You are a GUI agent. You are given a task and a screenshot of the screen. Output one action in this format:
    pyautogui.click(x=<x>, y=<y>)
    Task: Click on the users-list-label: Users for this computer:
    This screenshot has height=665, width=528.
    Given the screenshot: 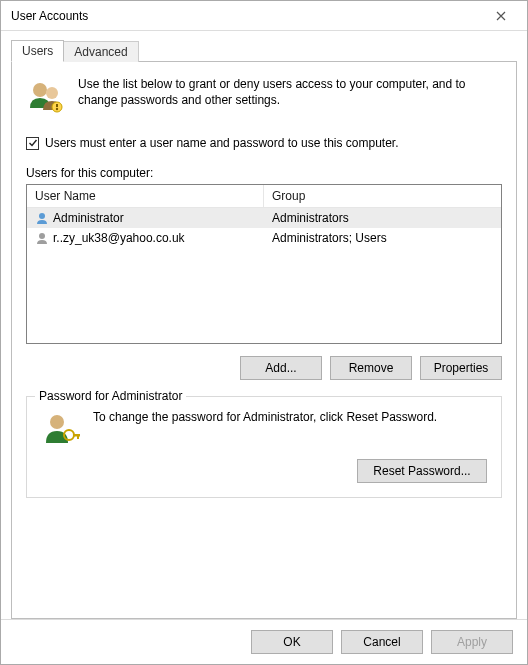 What is the action you would take?
    pyautogui.click(x=264, y=173)
    